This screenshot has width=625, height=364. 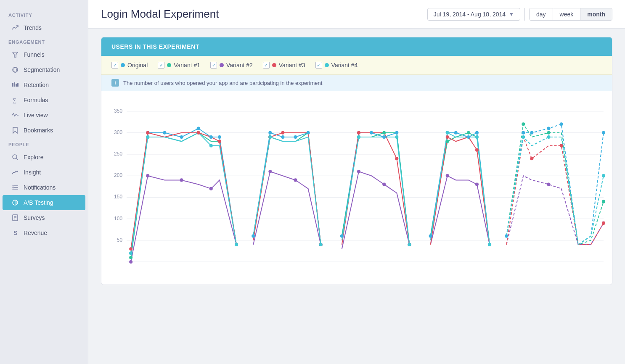 I want to click on variant4-checkbox: ✓, so click(x=319, y=65).